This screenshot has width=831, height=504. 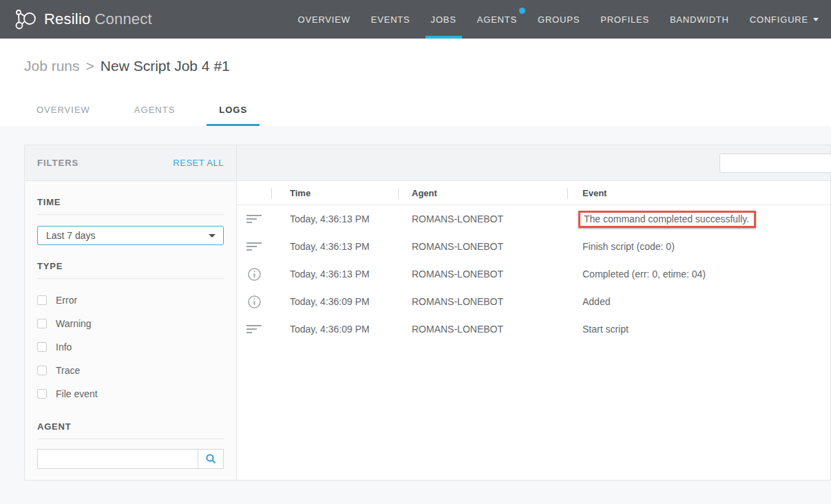 I want to click on filter-option-info: Info, so click(x=131, y=347).